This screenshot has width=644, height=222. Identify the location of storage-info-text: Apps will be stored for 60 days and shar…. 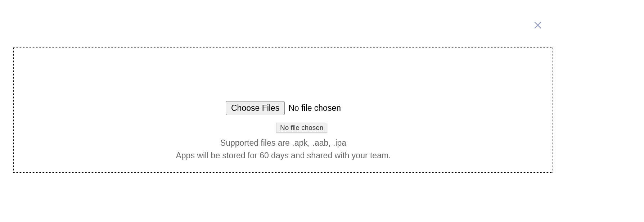
(283, 155).